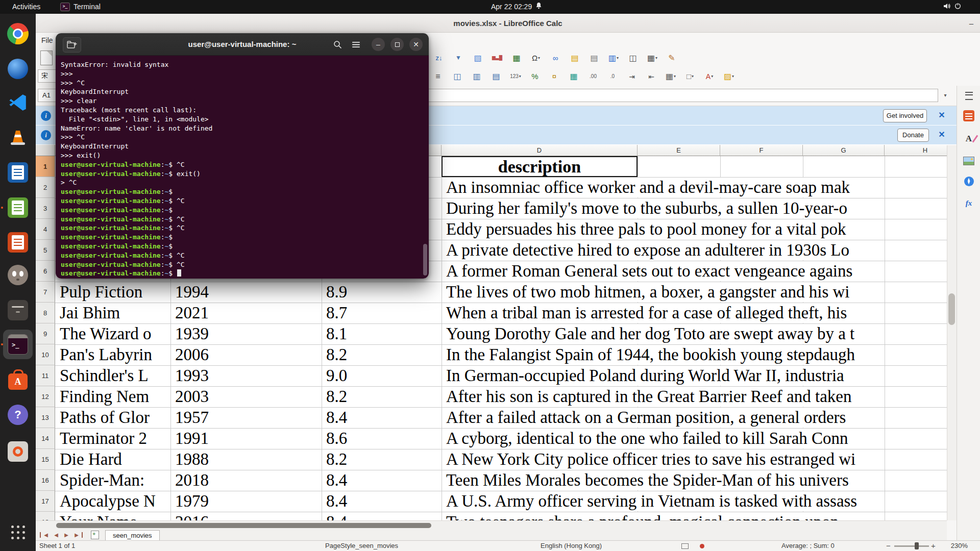 Image resolution: width=980 pixels, height=551 pixels. I want to click on hyperlink-icon: ∞, so click(555, 58).